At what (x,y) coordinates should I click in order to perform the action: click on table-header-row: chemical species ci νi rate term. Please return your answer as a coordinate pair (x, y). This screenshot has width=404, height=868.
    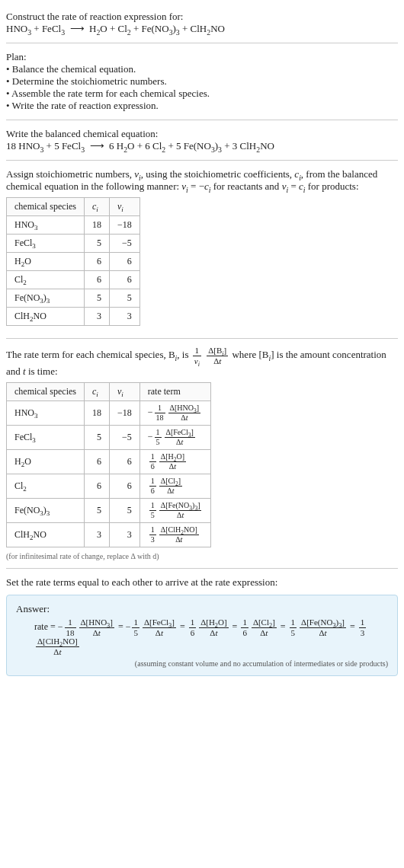
    Looking at the image, I should click on (109, 392).